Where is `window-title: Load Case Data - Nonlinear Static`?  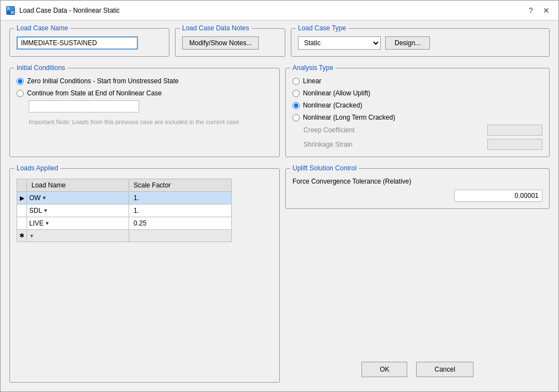 window-title: Load Case Data - Nonlinear Static is located at coordinates (70, 10).